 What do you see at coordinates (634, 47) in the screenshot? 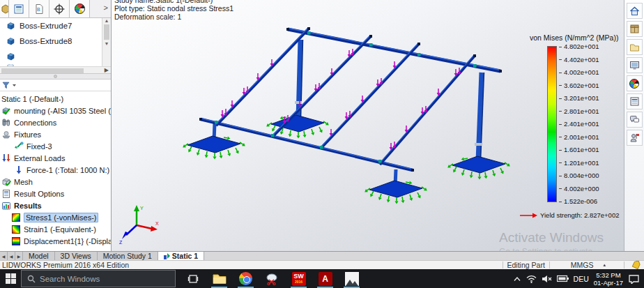
I see `file-explorer-button` at bounding box center [634, 47].